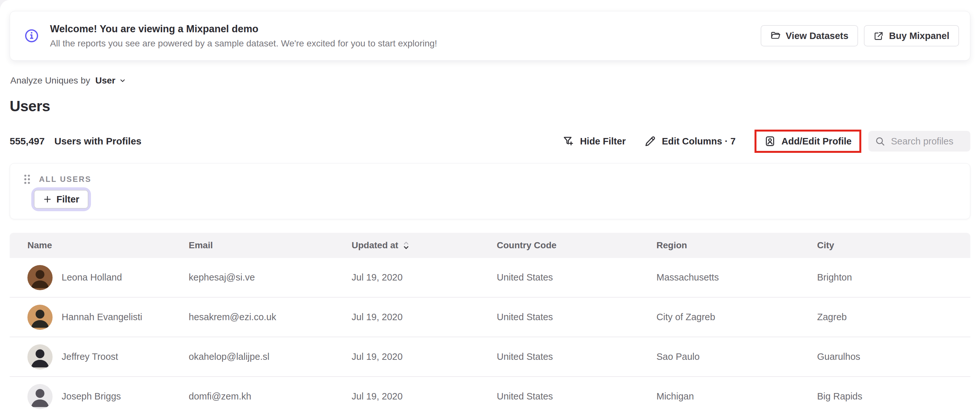  Describe the element at coordinates (737, 278) in the screenshot. I see `user-region: Massachusetts` at that location.